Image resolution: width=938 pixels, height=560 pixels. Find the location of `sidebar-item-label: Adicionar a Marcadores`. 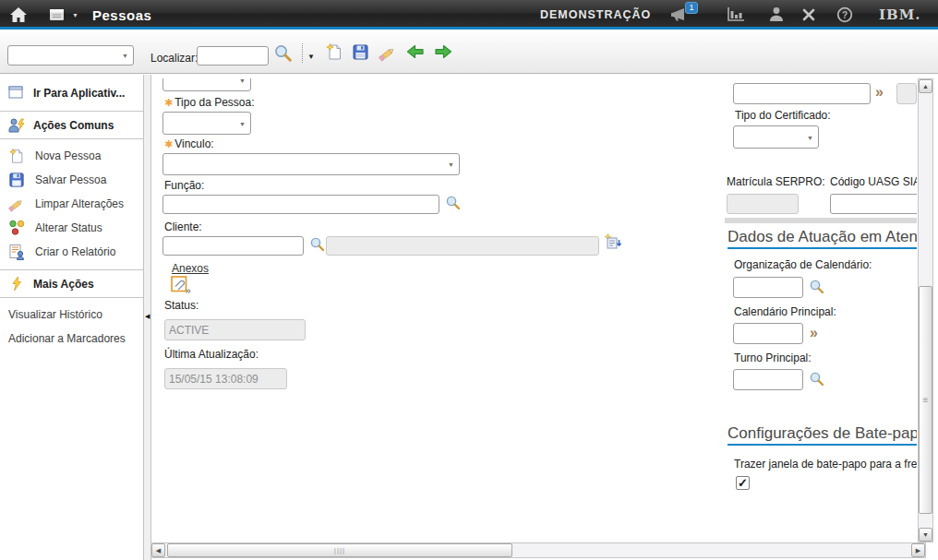

sidebar-item-label: Adicionar a Marcadores is located at coordinates (66, 339).